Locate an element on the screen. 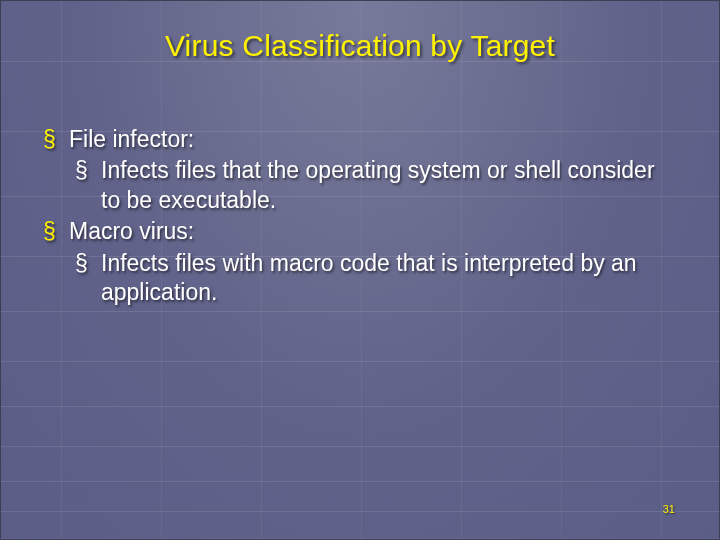 The height and width of the screenshot is (540, 720). bullet-term: File infector: is located at coordinates (132, 139).